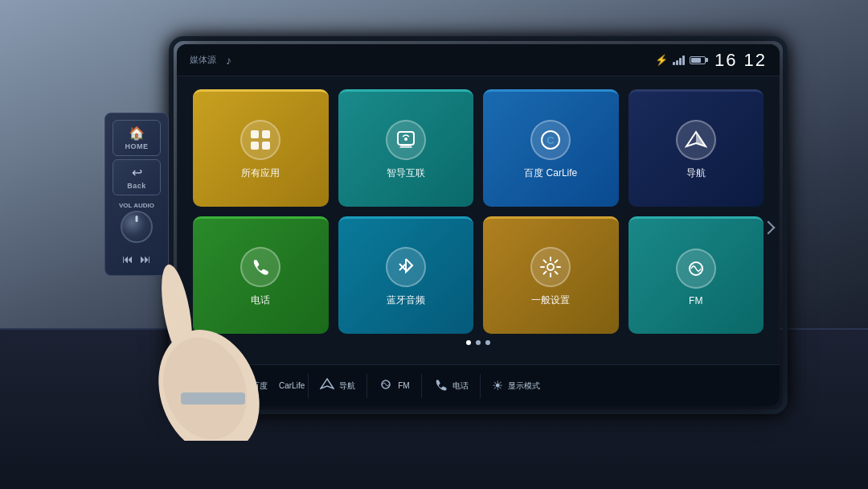  I want to click on back-button: ↩ Back, so click(137, 177).